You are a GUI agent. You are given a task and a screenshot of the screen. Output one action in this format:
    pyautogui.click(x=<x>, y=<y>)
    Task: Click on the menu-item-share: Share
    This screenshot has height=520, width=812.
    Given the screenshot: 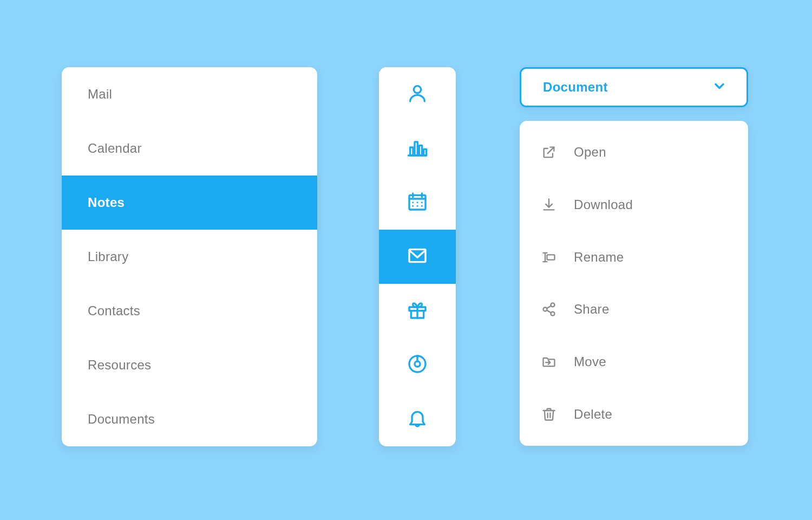 What is the action you would take?
    pyautogui.click(x=634, y=310)
    